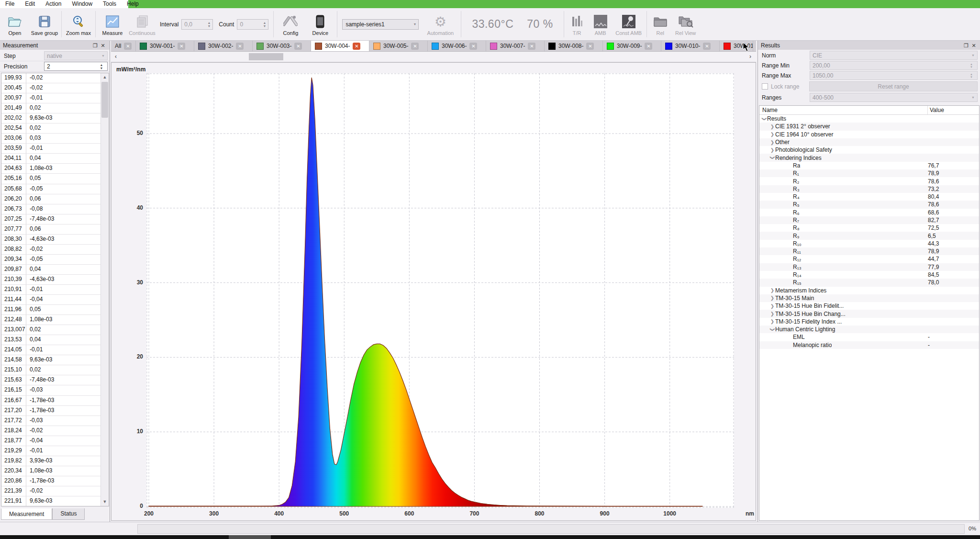 The height and width of the screenshot is (539, 980). What do you see at coordinates (796, 213) in the screenshot?
I see `tree-node-label: R₆` at bounding box center [796, 213].